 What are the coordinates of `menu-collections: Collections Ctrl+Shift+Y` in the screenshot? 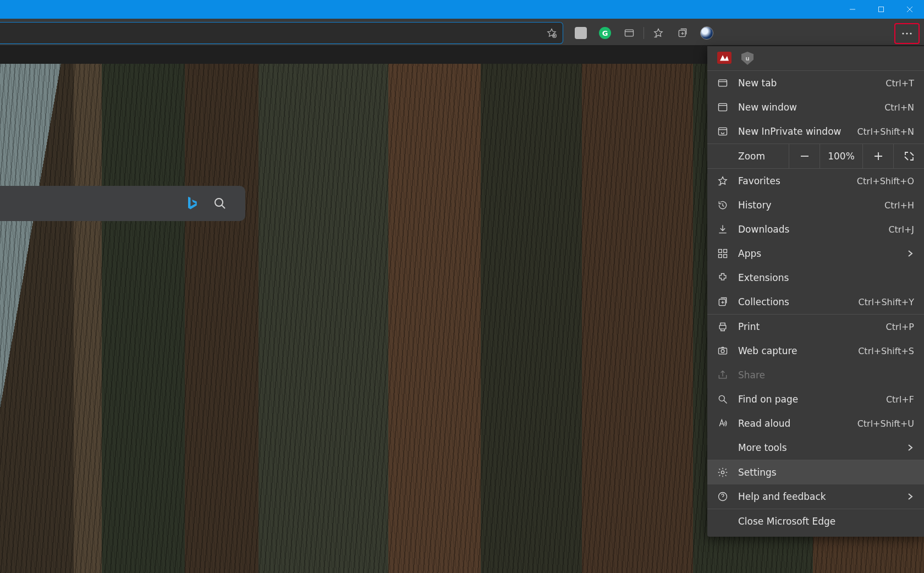 It's located at (816, 302).